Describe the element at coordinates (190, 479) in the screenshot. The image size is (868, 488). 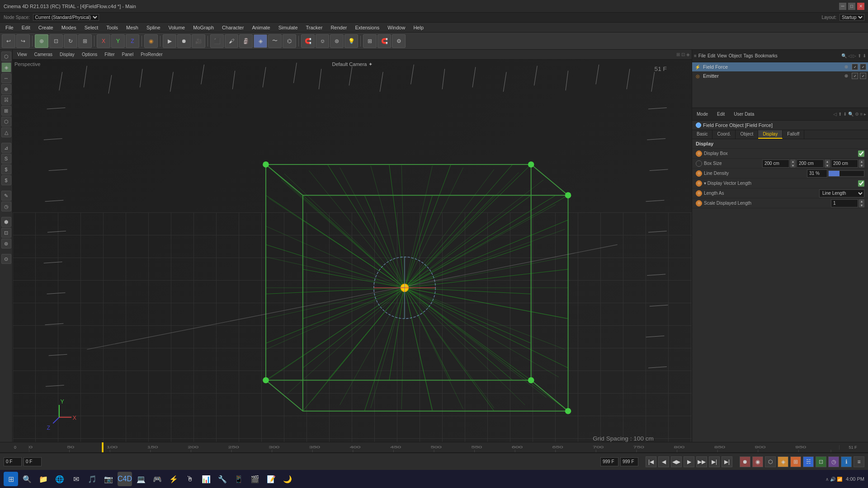
I see `taskbar-app6: 🖱` at that location.